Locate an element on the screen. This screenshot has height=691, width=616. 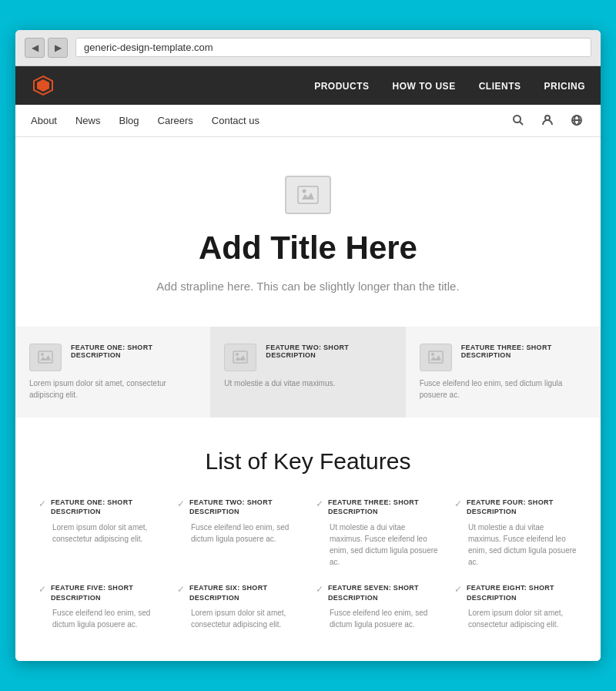
sub-nav-links: About News Blog Careers Contact us is located at coordinates (270, 120).